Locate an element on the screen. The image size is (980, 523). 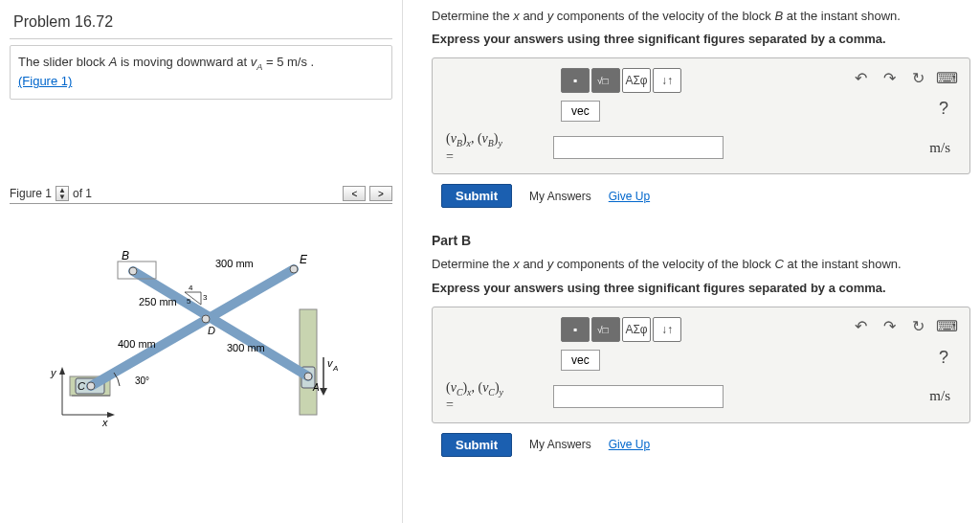
vec-button: vec is located at coordinates (580, 111).